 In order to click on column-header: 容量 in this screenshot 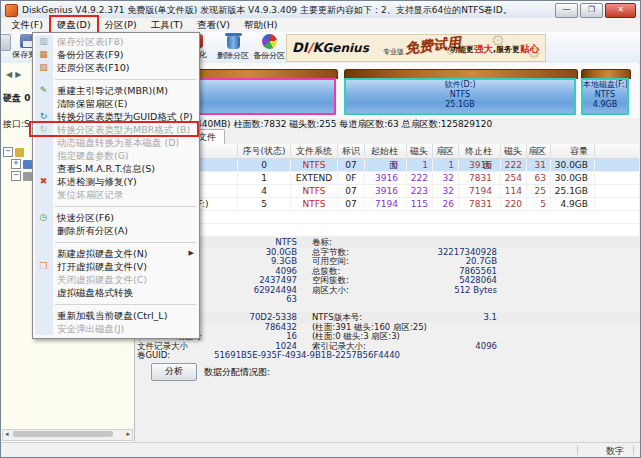, I will do `click(573, 151)`.